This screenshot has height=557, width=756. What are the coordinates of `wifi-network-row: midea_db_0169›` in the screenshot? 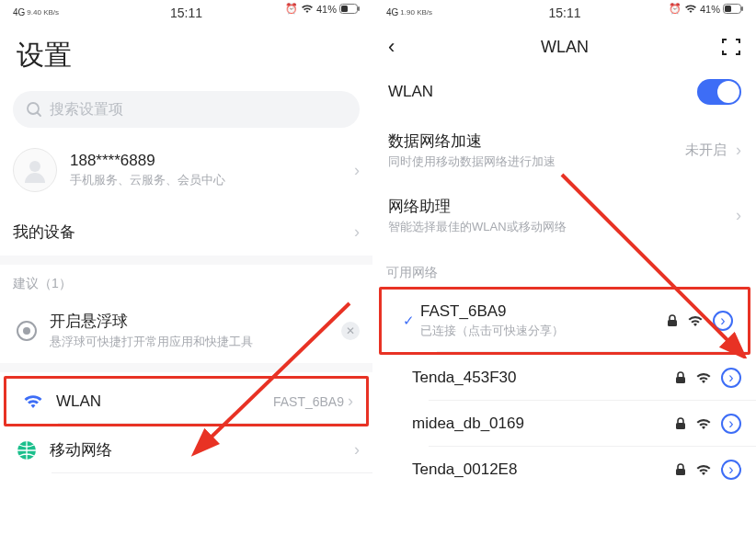 It's located at (565, 424).